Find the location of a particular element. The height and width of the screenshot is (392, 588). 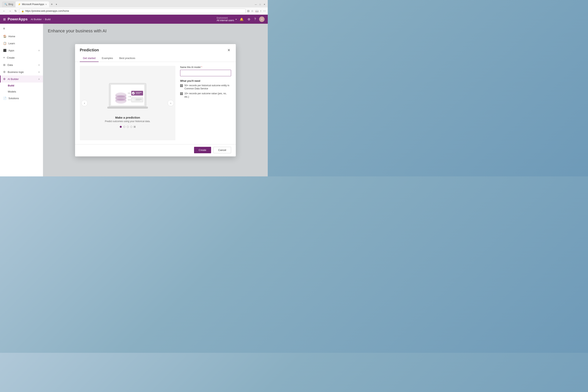

address-actions: ⊟ ☆ 📖 ↑ ⋯ is located at coordinates (256, 11).